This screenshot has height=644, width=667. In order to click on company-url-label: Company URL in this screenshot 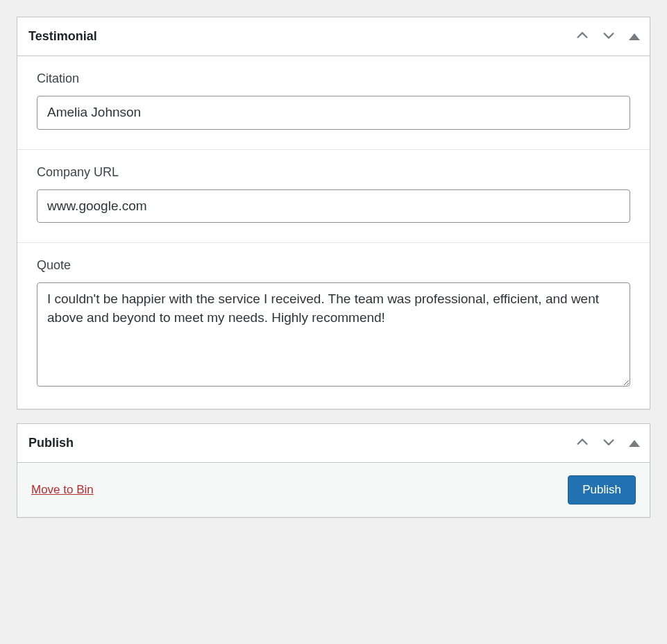, I will do `click(333, 172)`.